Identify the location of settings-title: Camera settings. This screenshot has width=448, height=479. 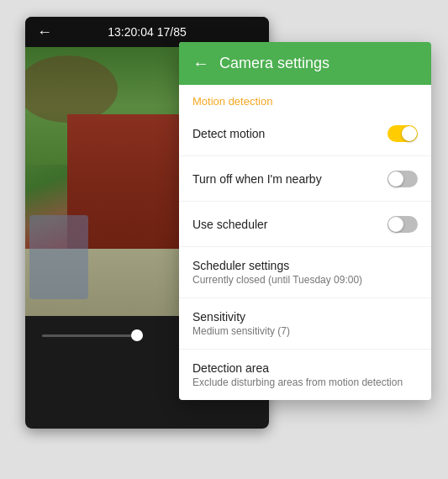
(274, 64).